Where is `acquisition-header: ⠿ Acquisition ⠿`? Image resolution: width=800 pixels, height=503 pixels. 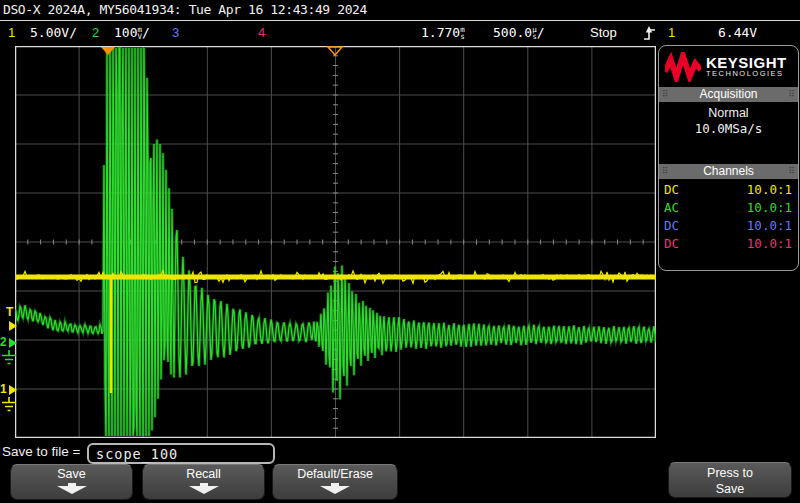 acquisition-header: ⠿ Acquisition ⠿ is located at coordinates (728, 94).